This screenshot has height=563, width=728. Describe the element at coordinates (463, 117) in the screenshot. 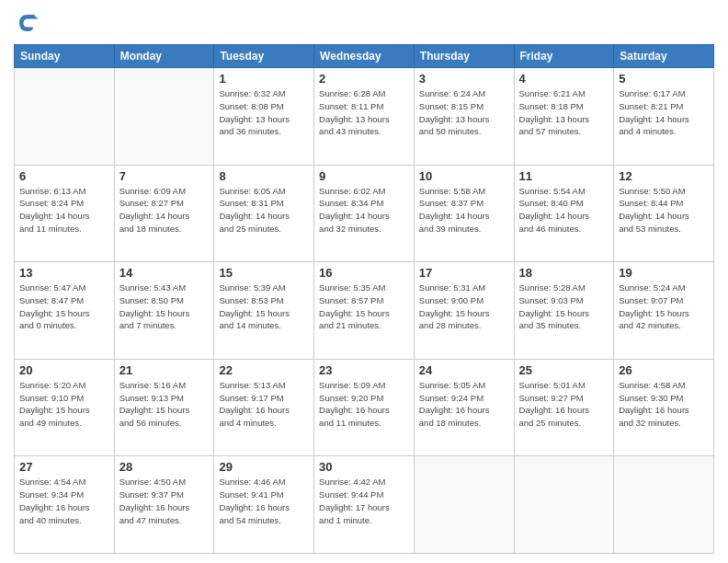

I see `calendar-day-3: 3Sunrise: 6:24 AM Sunset: 8:15 PM Daylig…` at that location.